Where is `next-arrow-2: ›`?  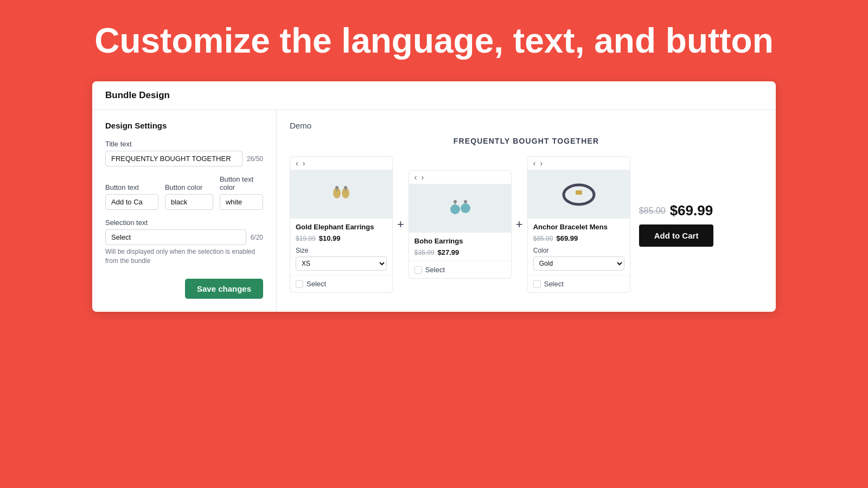 next-arrow-2: › is located at coordinates (423, 177).